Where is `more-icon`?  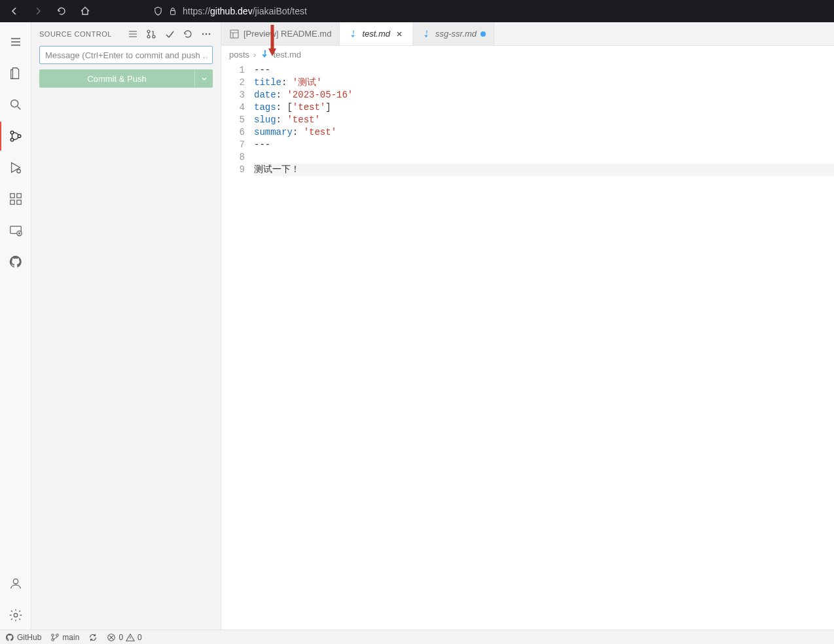
more-icon is located at coordinates (206, 34).